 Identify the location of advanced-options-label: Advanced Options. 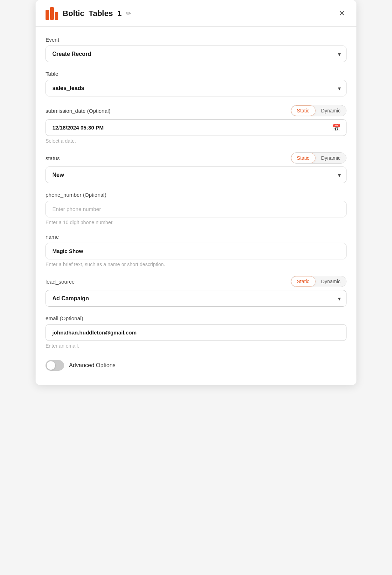
(92, 365).